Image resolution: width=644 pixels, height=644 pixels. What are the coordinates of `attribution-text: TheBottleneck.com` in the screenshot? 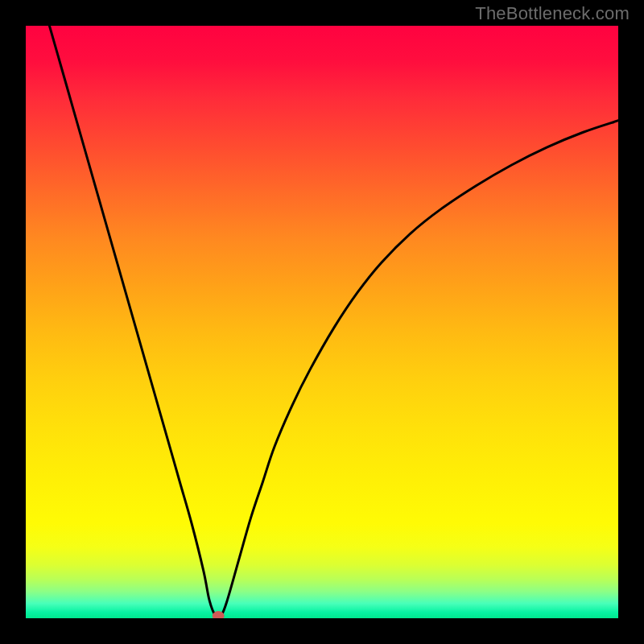 It's located at (552, 14).